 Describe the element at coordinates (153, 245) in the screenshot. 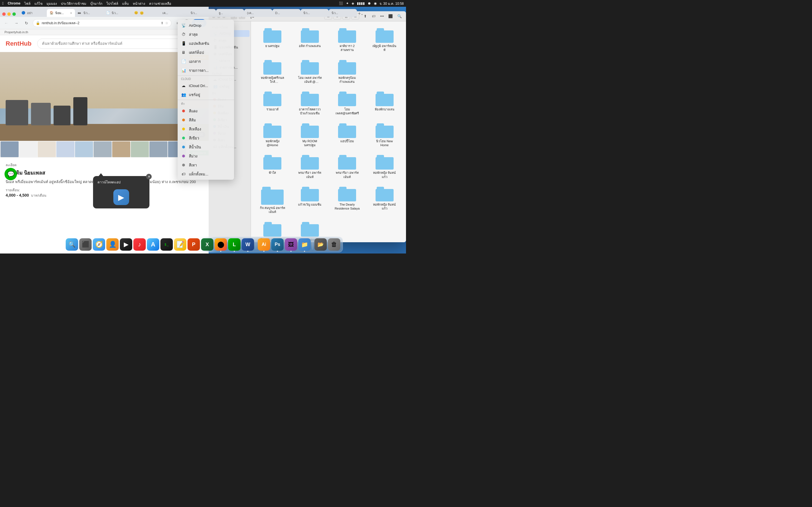

I see `dock-appstore-icon: A` at that location.